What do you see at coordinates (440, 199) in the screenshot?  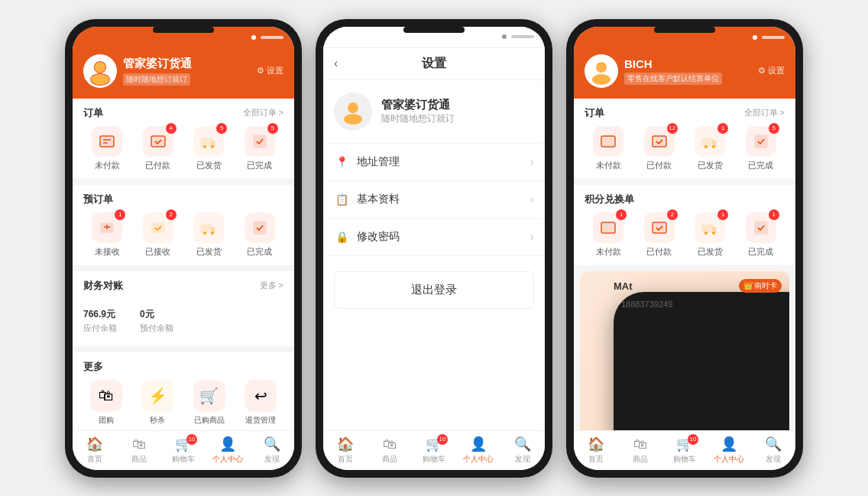 I see `menu-text-profile: 基本资料` at bounding box center [440, 199].